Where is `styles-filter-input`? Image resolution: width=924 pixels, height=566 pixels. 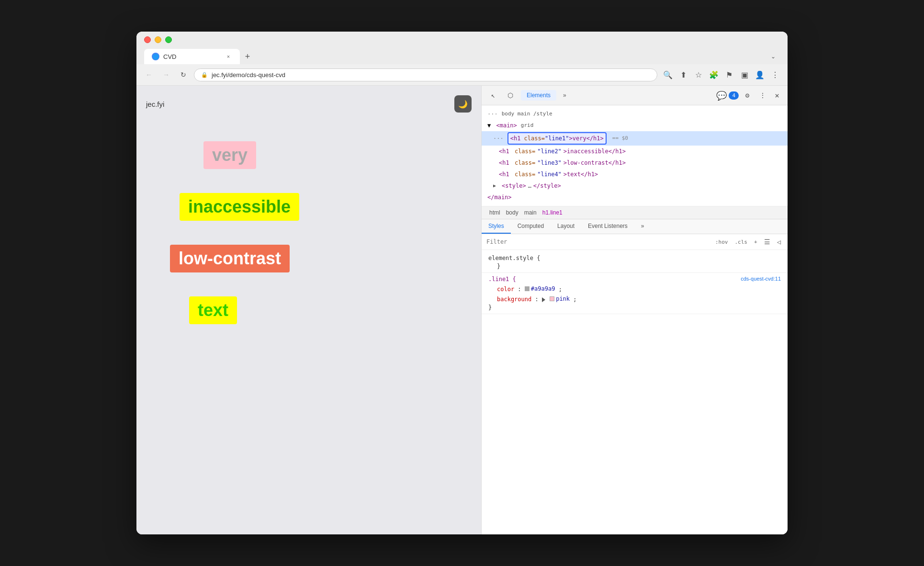 styles-filter-input is located at coordinates (600, 242).